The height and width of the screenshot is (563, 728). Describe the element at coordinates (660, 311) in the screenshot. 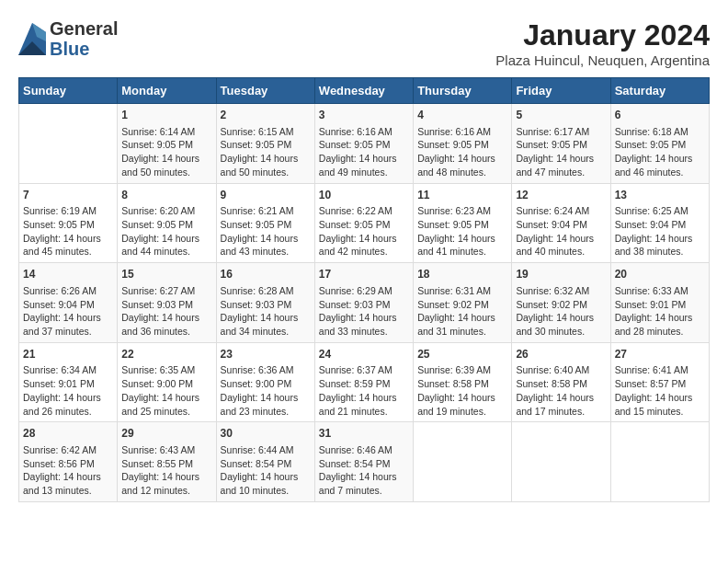

I see `cell-content: Sunrise: 6:33 AM Sunset: 9:01 PM Dayligh…` at that location.